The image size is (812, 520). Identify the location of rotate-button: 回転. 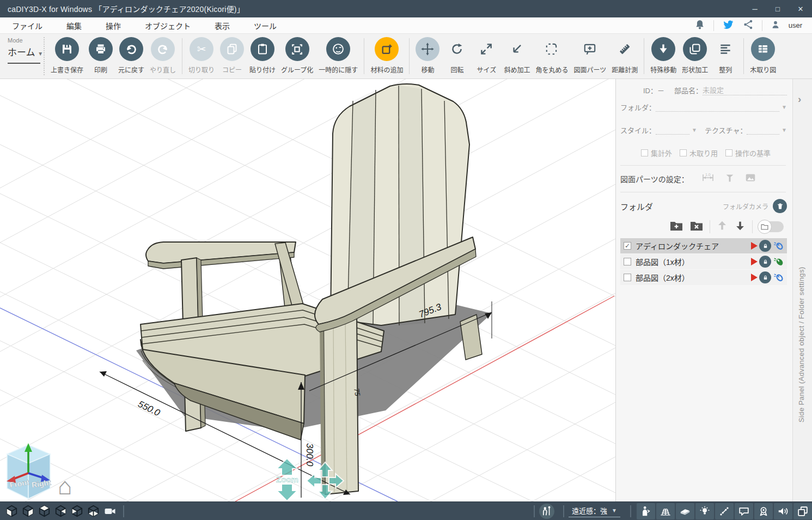
(457, 54).